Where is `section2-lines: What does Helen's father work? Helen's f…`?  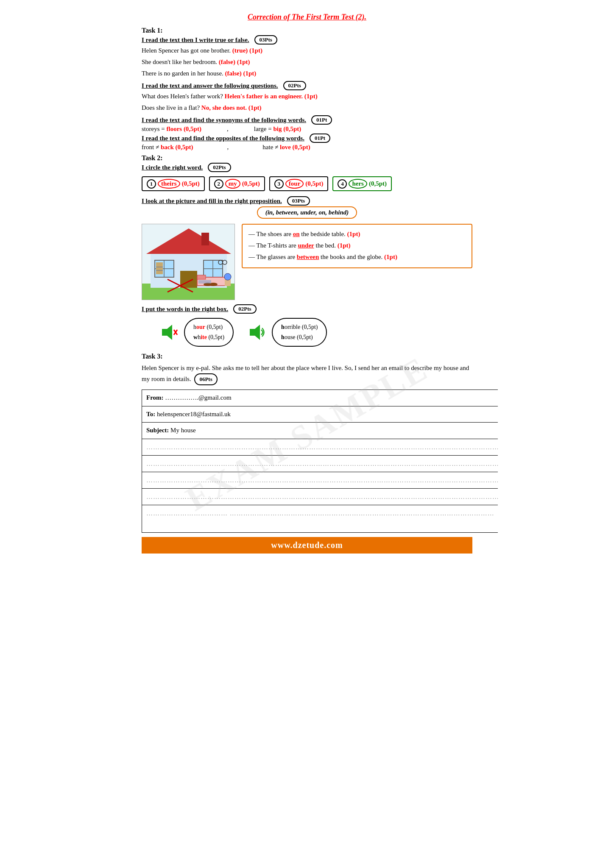
section2-lines: What does Helen's father work? Helen's f… is located at coordinates (307, 102).